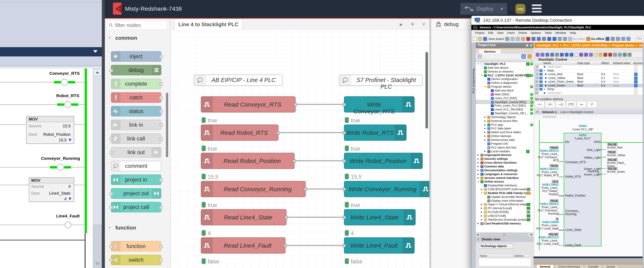  I want to click on breadcrumb-segment: Program blocks, so click(623, 45).